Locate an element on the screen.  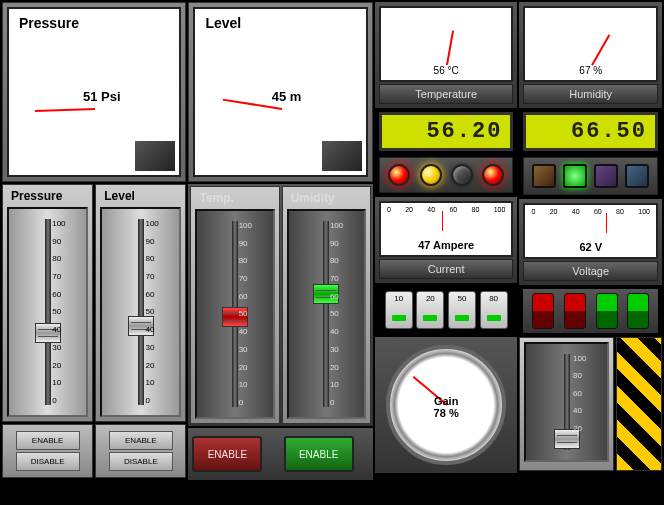
temp-slider: 1009080706050403020100 is located at coordinates (234, 314).